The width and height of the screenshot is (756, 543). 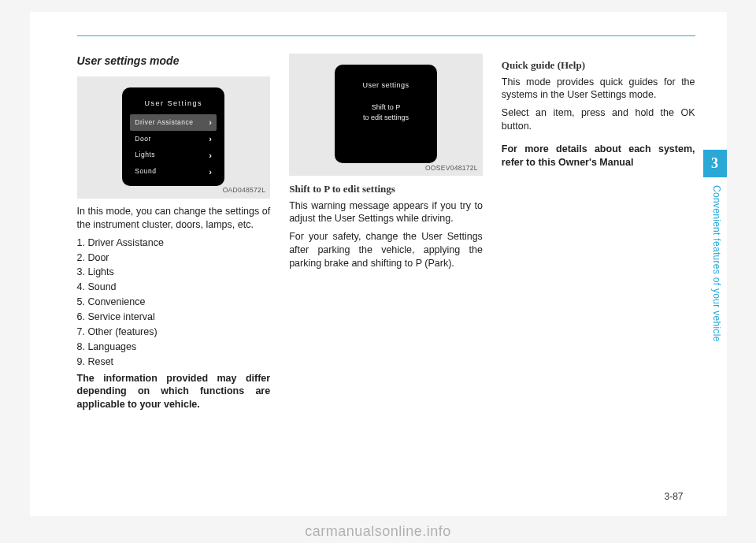 What do you see at coordinates (143, 139) in the screenshot?
I see `menu-label: Door` at bounding box center [143, 139].